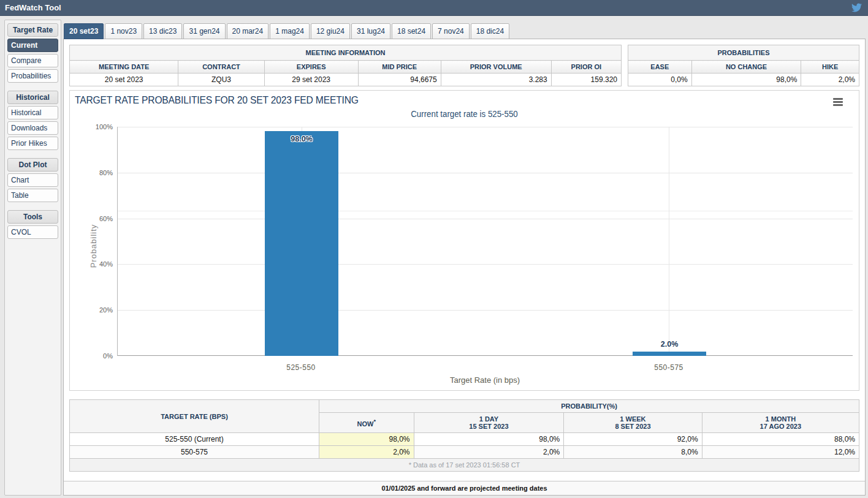 This screenshot has width=868, height=498. Describe the element at coordinates (33, 61) in the screenshot. I see `sidebar-item-compare: Compare` at that location.